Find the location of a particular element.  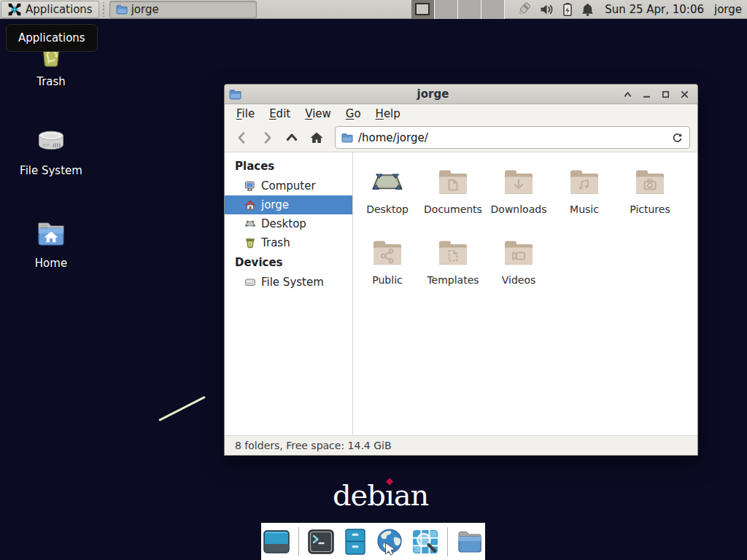

back-button is located at coordinates (242, 138).